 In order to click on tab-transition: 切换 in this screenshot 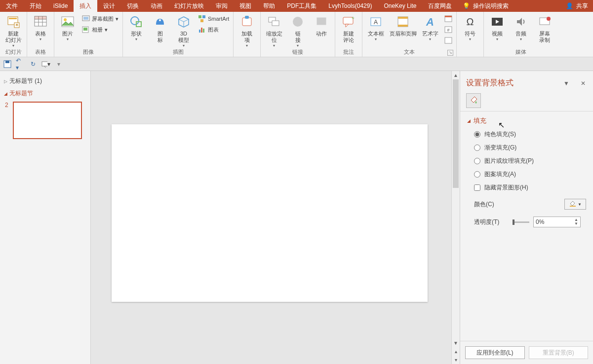, I will do `click(133, 6)`.